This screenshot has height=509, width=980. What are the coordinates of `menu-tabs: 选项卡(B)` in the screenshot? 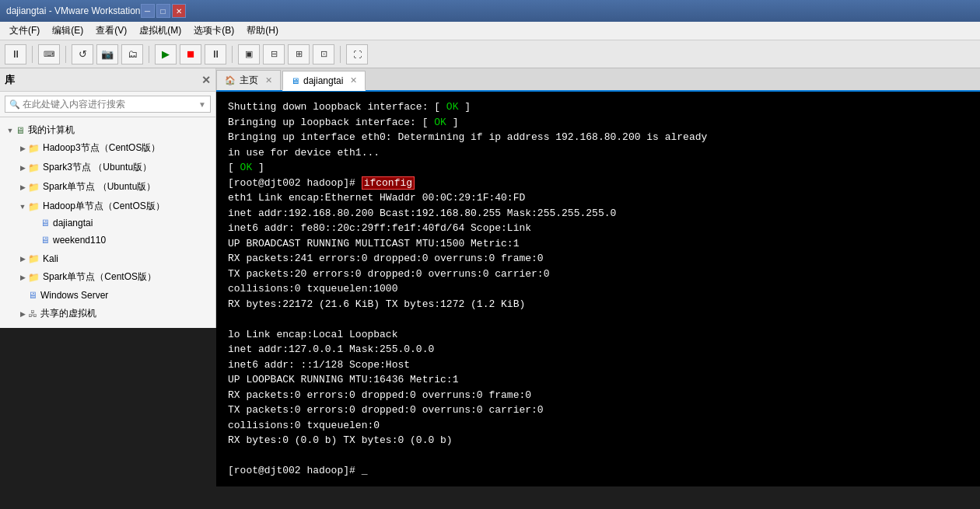 It's located at (214, 31).